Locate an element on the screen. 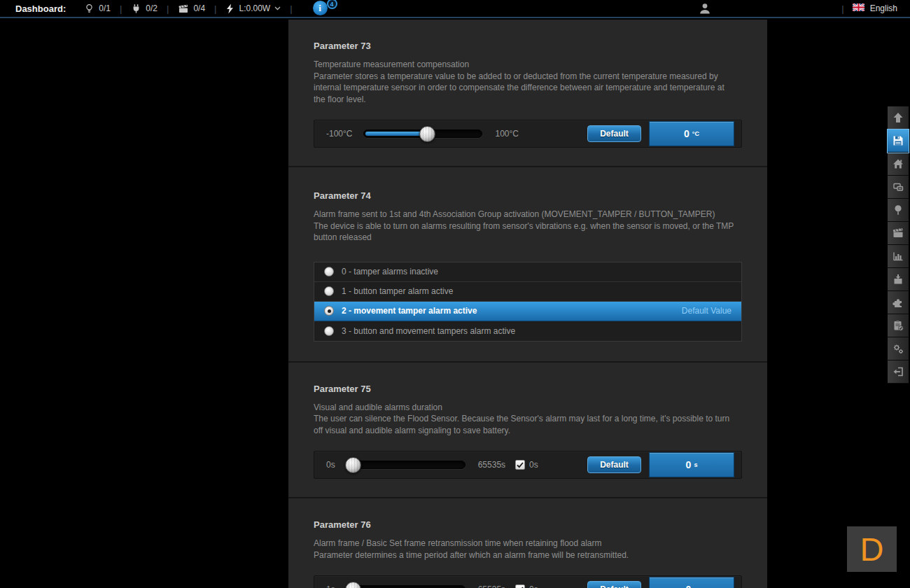  radio-option-1: 1 - button tamper alarm active is located at coordinates (528, 292).